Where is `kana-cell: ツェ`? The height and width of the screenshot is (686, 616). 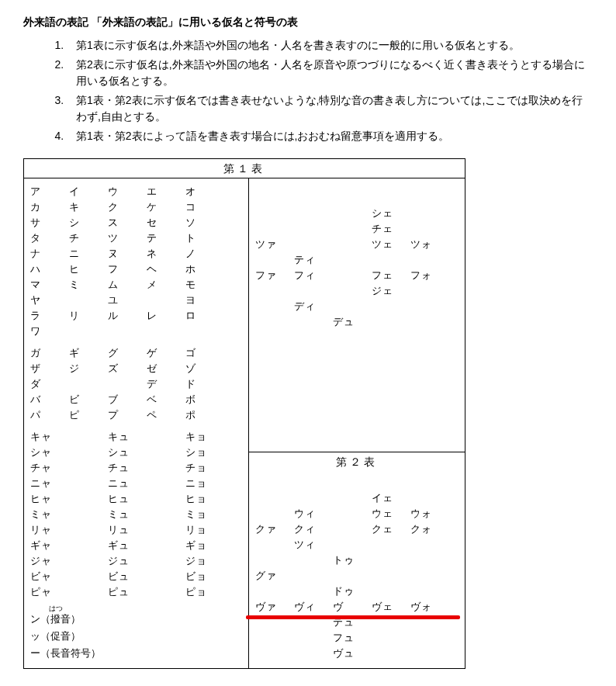 kana-cell: ツェ is located at coordinates (389, 244).